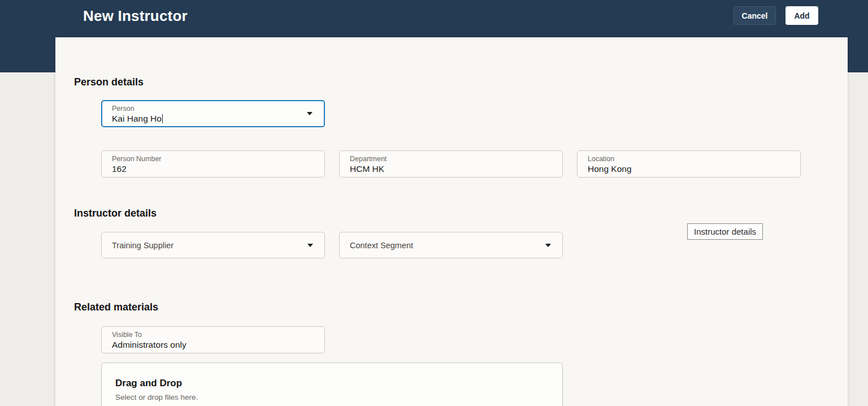 The height and width of the screenshot is (406, 868). I want to click on training-supplier-dropdown: Training Supplier, so click(213, 245).